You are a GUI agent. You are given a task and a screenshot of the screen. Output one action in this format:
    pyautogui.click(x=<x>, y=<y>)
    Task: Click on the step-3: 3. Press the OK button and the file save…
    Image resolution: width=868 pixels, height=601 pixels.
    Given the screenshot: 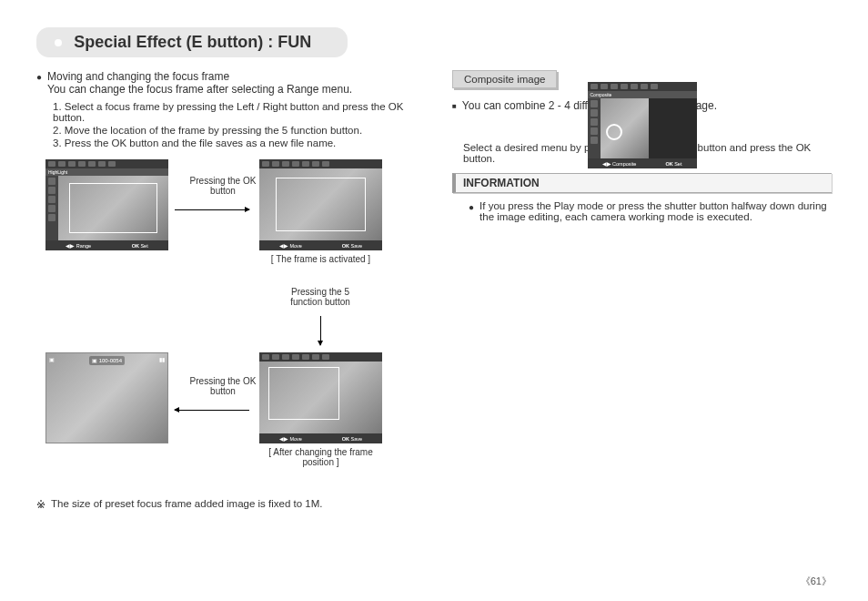 What is the action you would take?
    pyautogui.click(x=235, y=143)
    